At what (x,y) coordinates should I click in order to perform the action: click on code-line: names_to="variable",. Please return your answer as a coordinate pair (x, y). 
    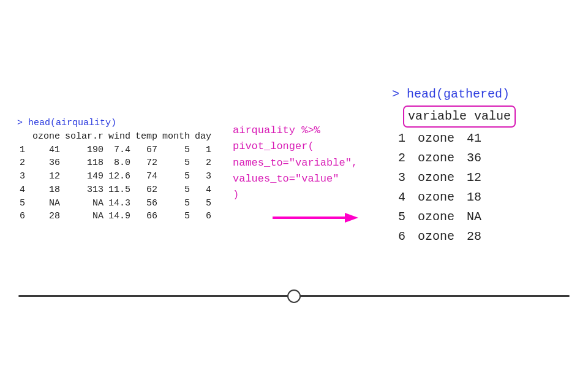
    Looking at the image, I should click on (295, 163).